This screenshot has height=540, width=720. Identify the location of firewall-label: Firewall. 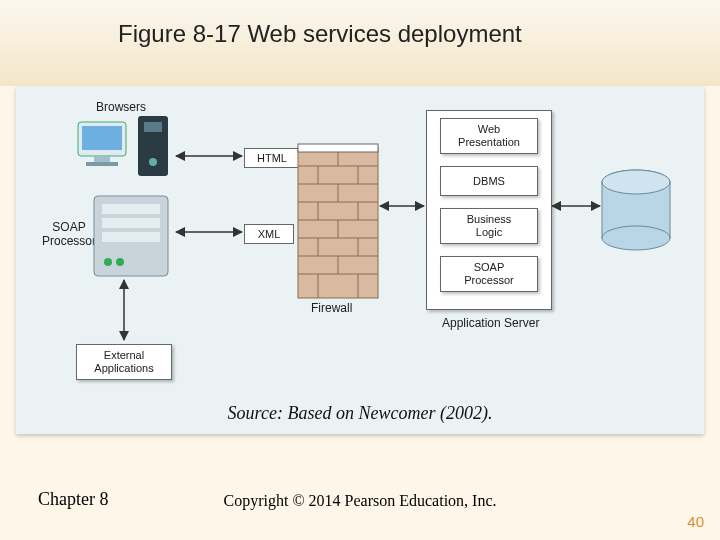
(332, 308).